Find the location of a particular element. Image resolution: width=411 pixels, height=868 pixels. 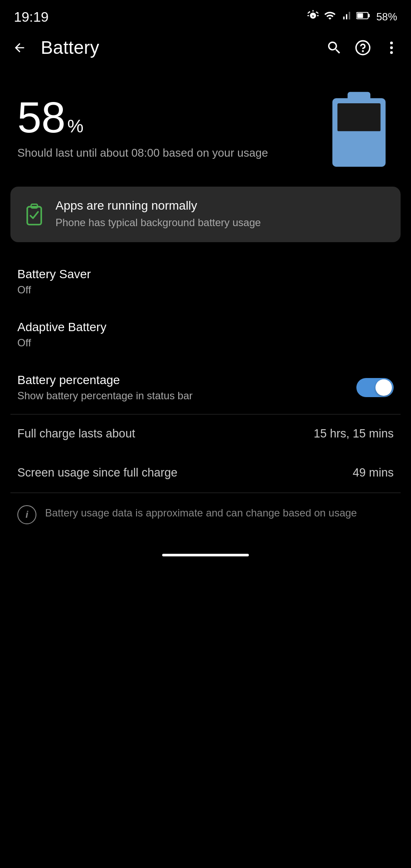

status-battery-icon is located at coordinates (363, 17).